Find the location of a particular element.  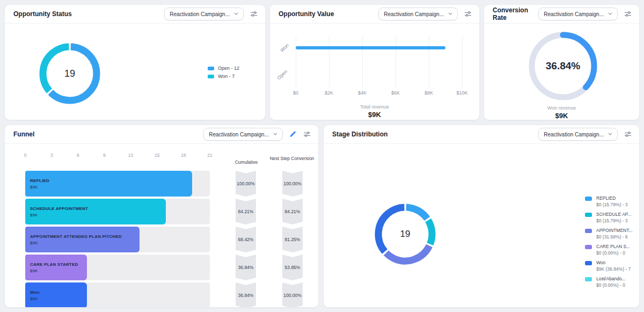

funnel-bar: CARE PLAN STARTED$9K is located at coordinates (56, 267).